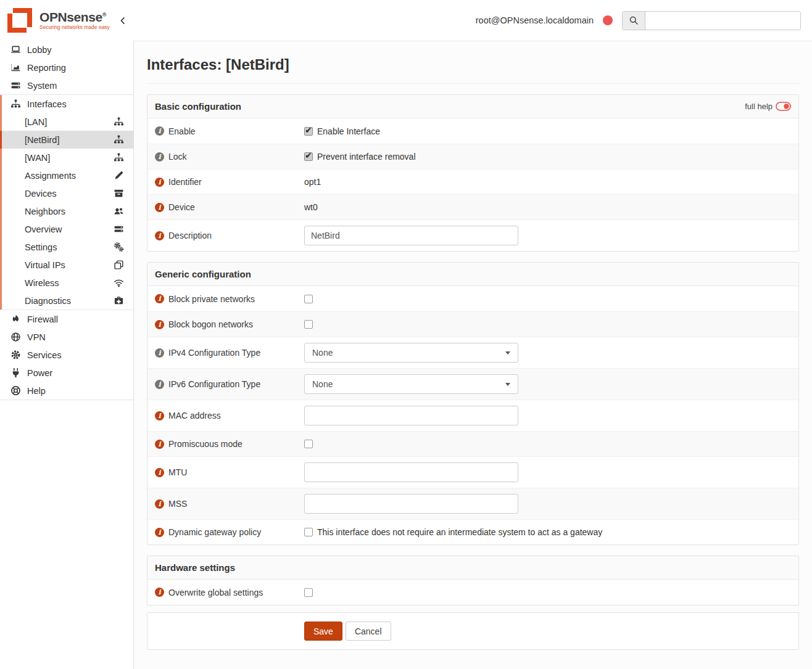 The height and width of the screenshot is (669, 812). I want to click on sidebar-item-firewall: Firewall, so click(67, 319).